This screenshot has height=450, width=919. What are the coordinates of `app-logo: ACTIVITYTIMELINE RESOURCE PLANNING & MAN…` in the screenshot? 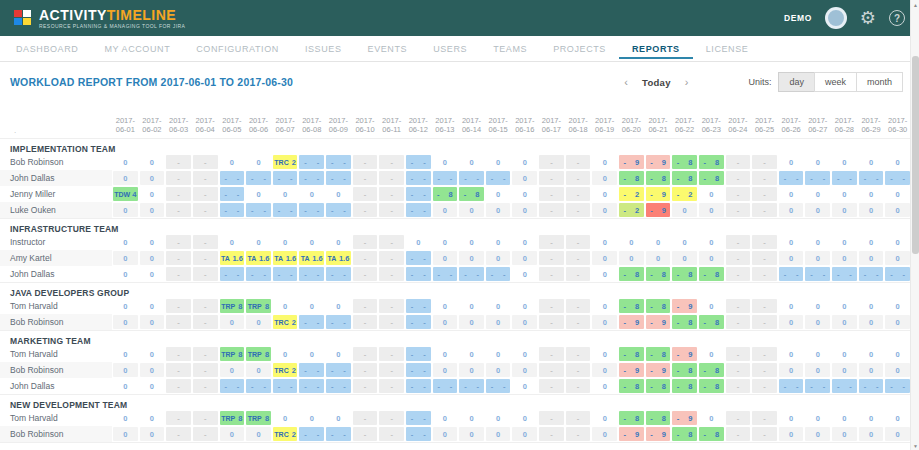 It's located at (100, 18).